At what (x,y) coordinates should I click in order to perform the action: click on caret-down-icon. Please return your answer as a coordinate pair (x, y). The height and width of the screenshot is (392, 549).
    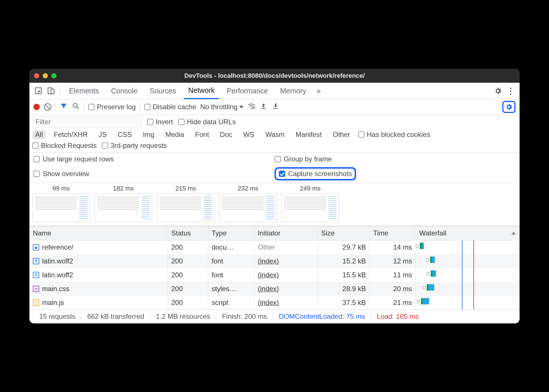
    Looking at the image, I should click on (241, 107).